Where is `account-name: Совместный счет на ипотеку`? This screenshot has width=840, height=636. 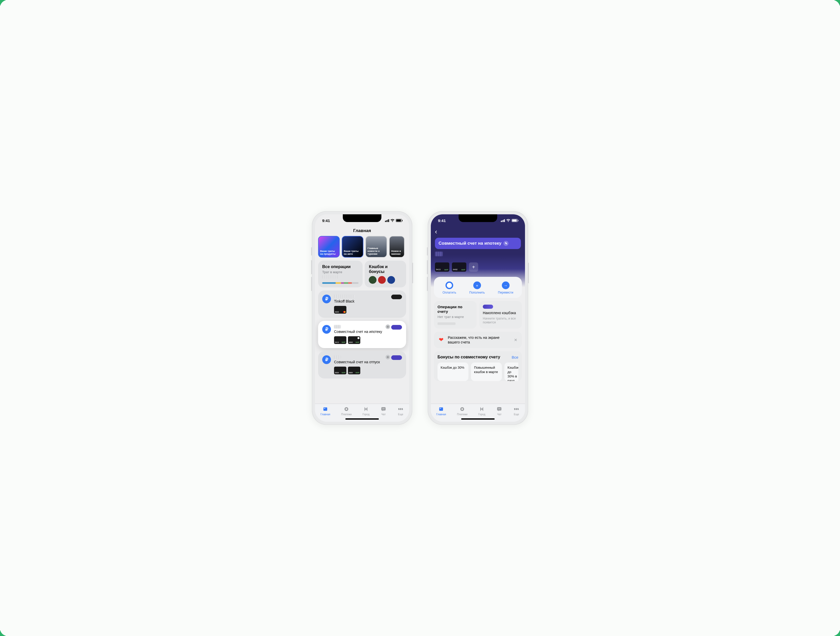
account-name: Совместный счет на ипотеку is located at coordinates (368, 332).